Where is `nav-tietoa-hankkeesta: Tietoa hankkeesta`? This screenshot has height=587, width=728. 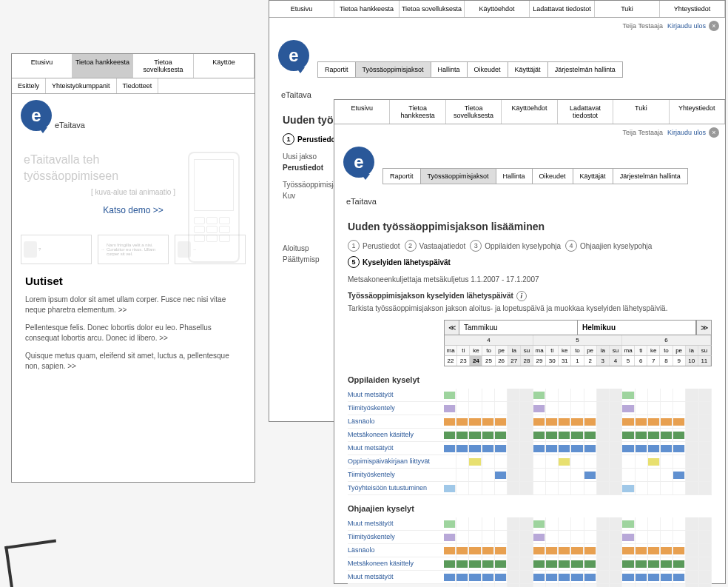 nav-tietoa-hankkeesta: Tietoa hankkeesta is located at coordinates (103, 66).